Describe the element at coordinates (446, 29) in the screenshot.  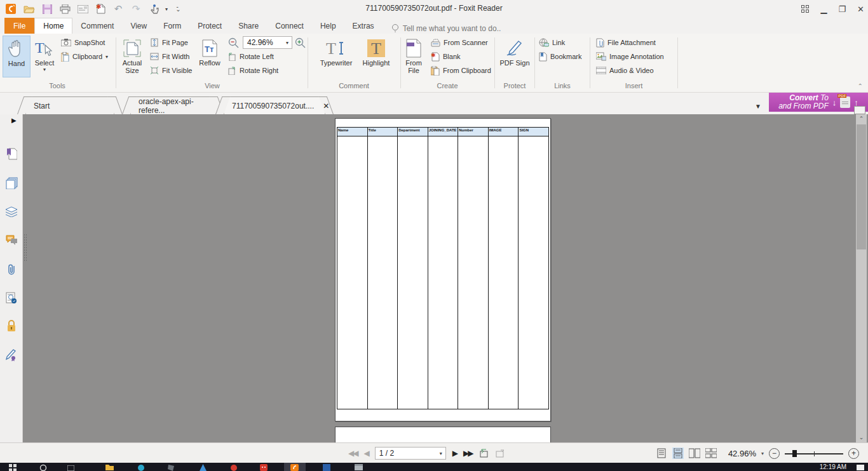
I see `tell-me-box: Tell me what you want to do..` at that location.